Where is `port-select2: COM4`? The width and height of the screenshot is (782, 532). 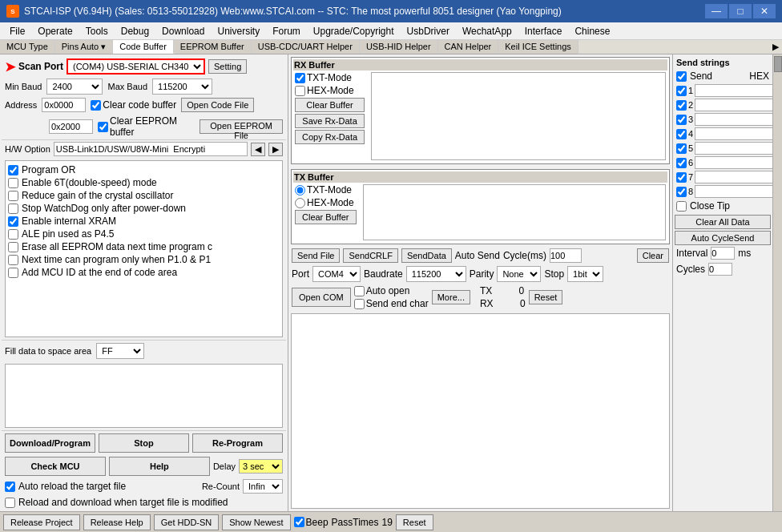
port-select2: COM4 is located at coordinates (337, 274).